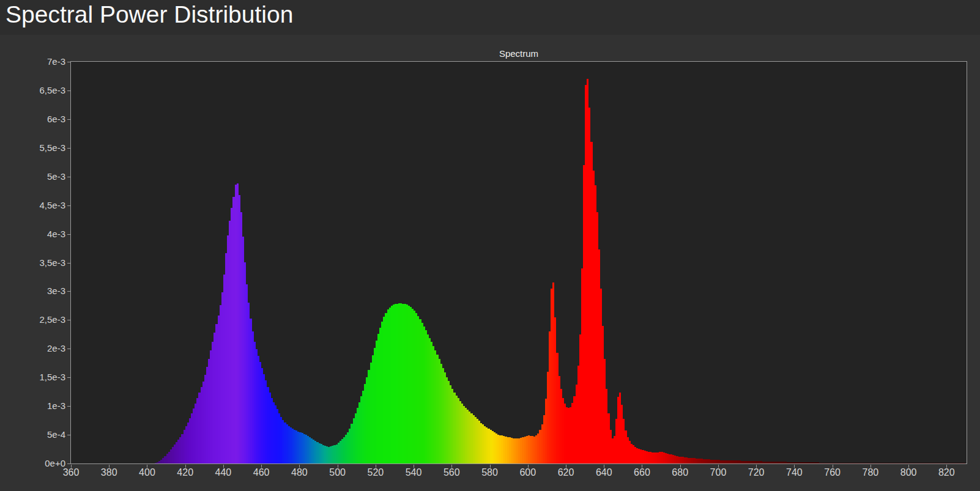  What do you see at coordinates (44, 319) in the screenshot?
I see `y-tick-label: 2,5e-3` at bounding box center [44, 319].